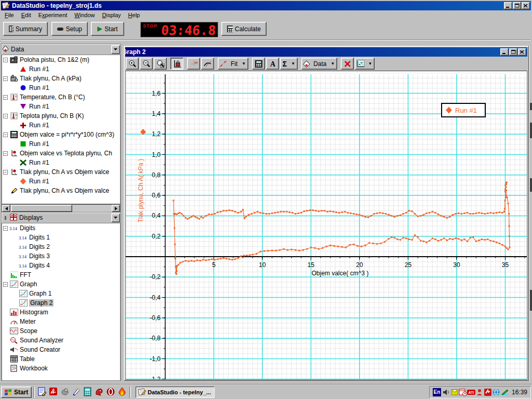  Describe the element at coordinates (175, 392) in the screenshot. I see `datastudio-task-button: DataStudio - tepelny_...` at that location.